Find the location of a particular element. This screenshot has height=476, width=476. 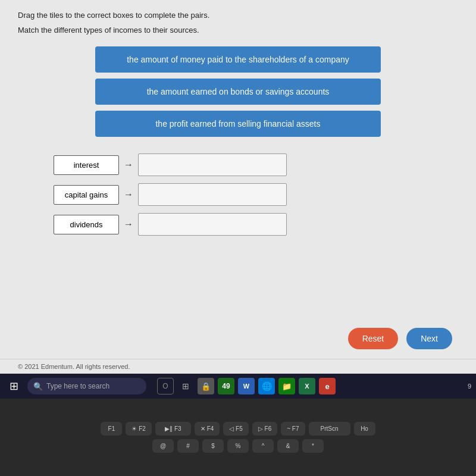

key-f1: F1 is located at coordinates (111, 428).